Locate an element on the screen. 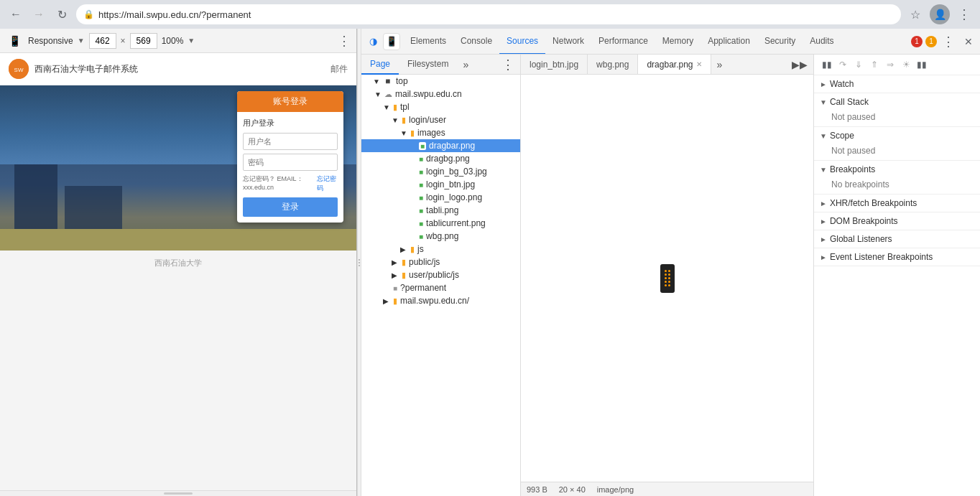 The image size is (980, 496). tab-application: Application is located at coordinates (729, 42).